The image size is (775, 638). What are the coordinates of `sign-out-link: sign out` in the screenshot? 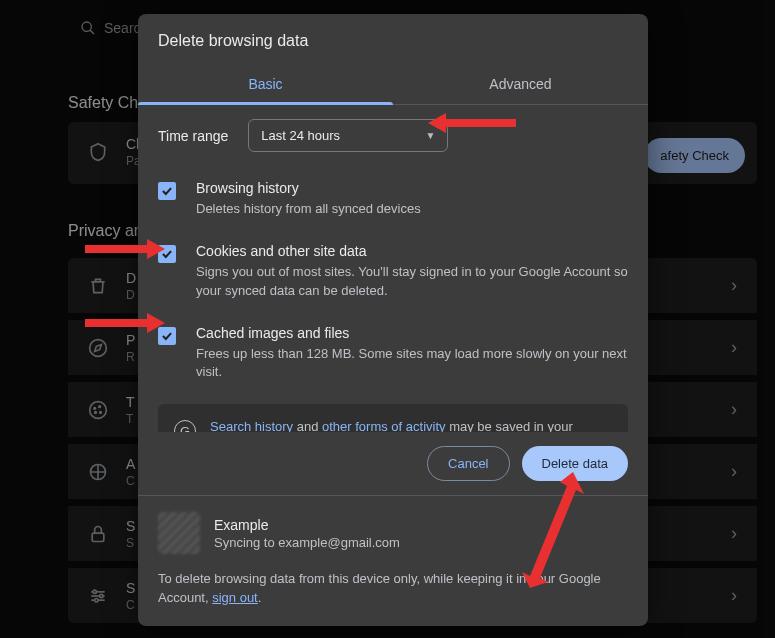 It's located at (235, 598).